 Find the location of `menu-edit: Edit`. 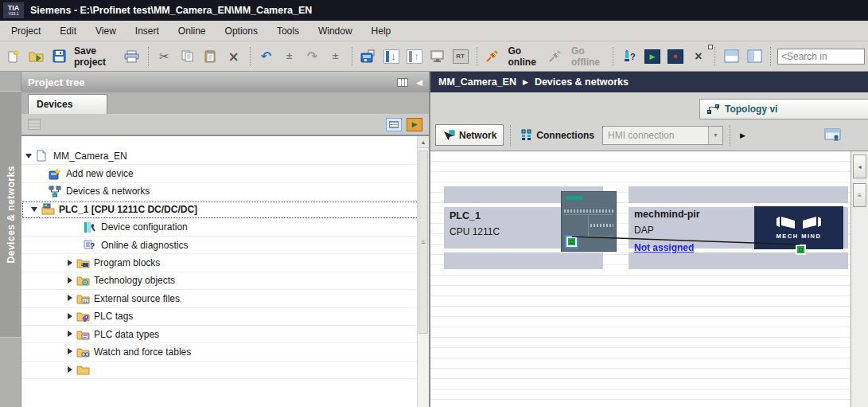

menu-edit: Edit is located at coordinates (68, 31).